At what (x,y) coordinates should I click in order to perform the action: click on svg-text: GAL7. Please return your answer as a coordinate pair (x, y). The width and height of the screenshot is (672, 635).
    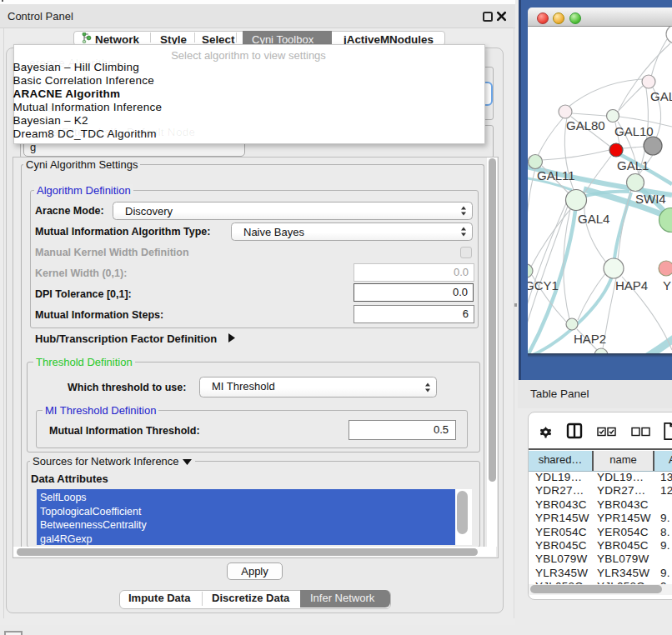
    Looking at the image, I should click on (661, 97).